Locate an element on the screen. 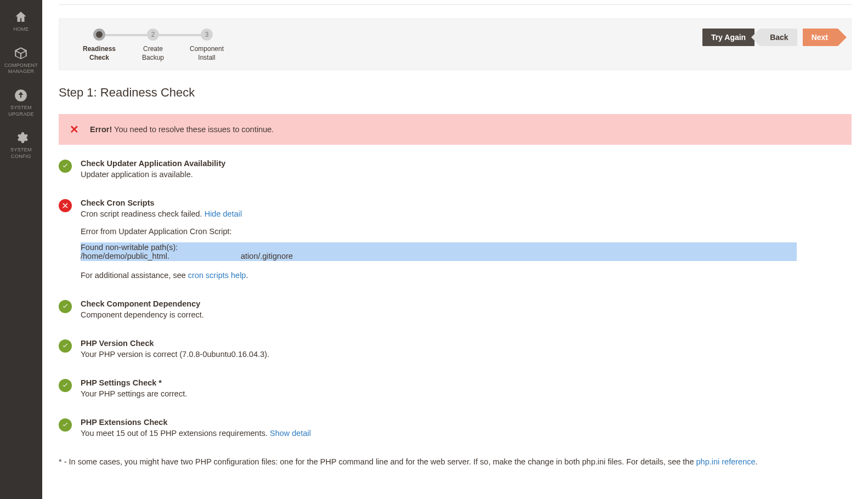 Image resolution: width=868 pixels, height=499 pixels. assist-text: For additional assistance, see cron scri… is located at coordinates (466, 275).